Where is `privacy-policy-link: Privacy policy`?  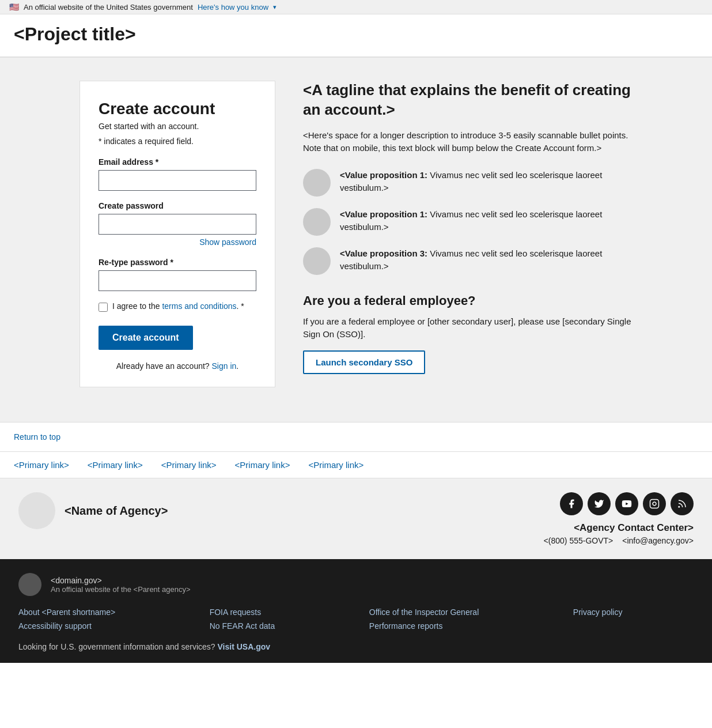
privacy-policy-link: Privacy policy is located at coordinates (634, 612).